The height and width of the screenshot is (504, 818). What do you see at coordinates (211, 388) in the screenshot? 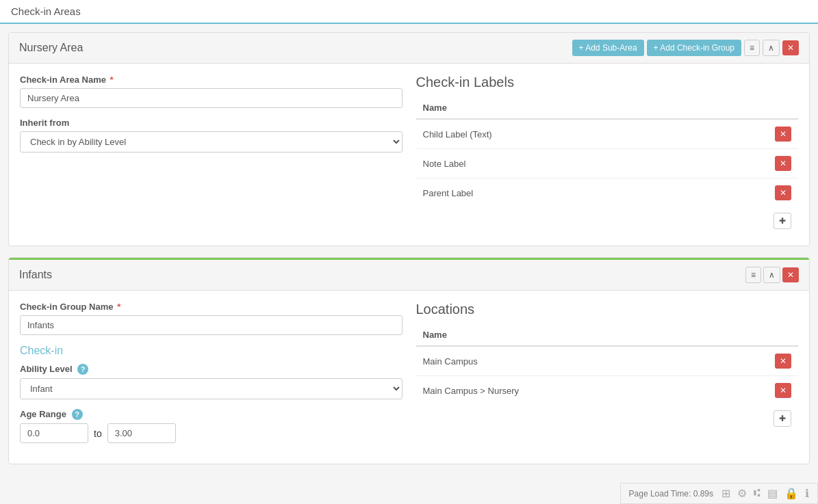
I see `ability-level-select: Infant Crawler Toddler` at bounding box center [211, 388].